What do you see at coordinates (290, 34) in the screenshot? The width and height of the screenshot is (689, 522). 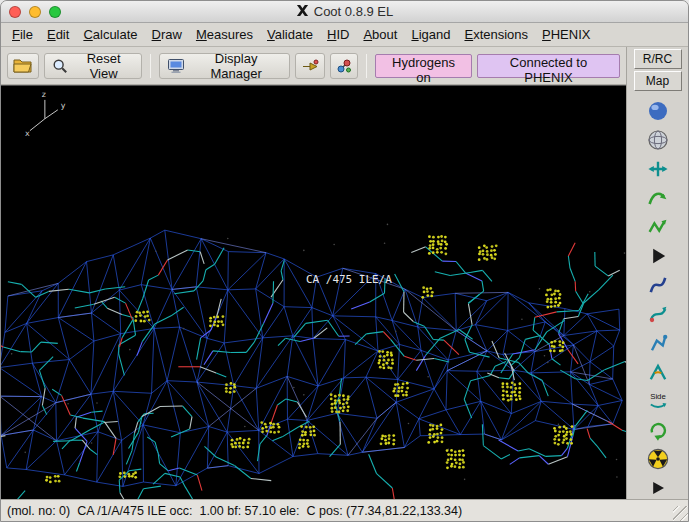 I see `menu-item-validate: Validate` at bounding box center [290, 34].